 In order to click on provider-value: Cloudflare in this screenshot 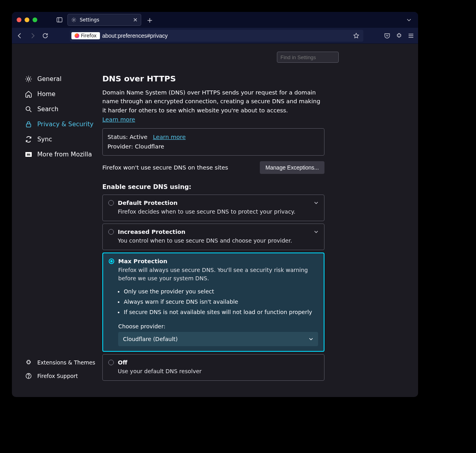, I will do `click(150, 147)`.